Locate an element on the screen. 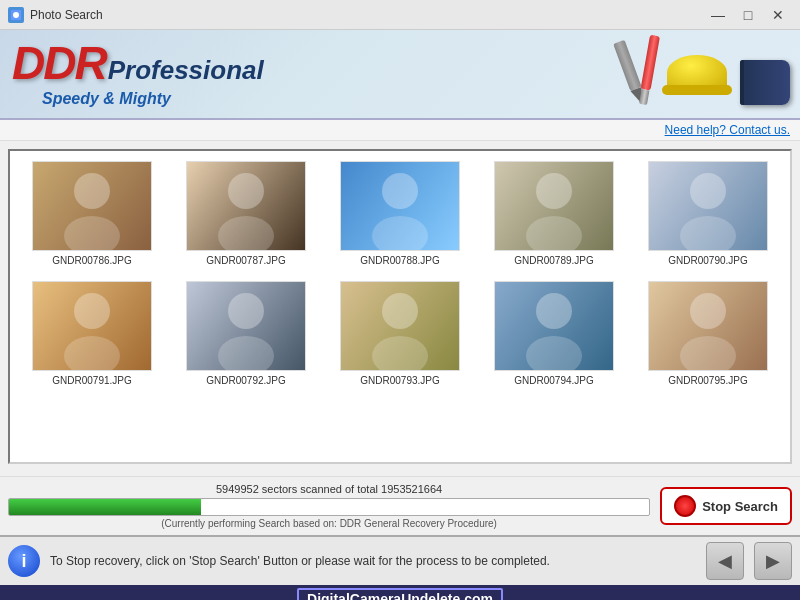 This screenshot has height=600, width=800. window-controls: — □ ✕ is located at coordinates (748, 15).